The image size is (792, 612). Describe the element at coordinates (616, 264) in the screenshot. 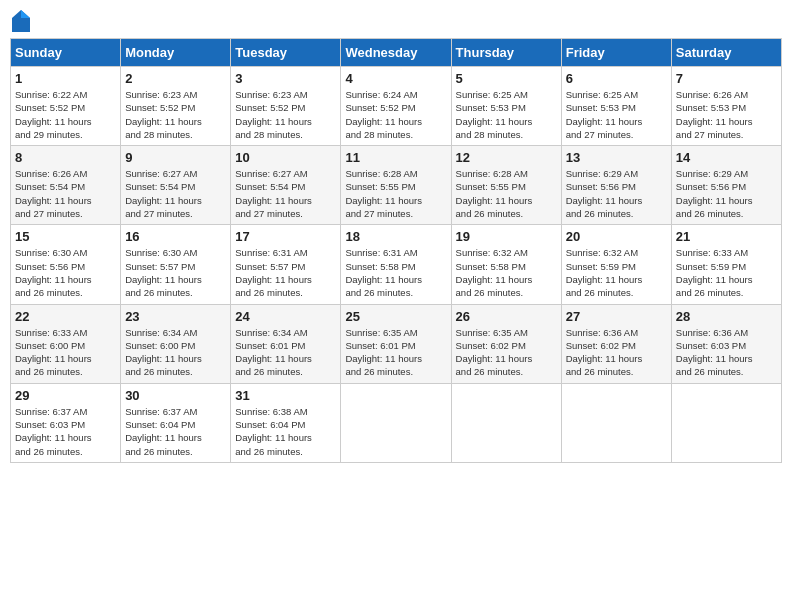

I see `calendar-cell: 20Sunrise: 6:32 AMSunset: 5:59 PMDayligh…` at that location.